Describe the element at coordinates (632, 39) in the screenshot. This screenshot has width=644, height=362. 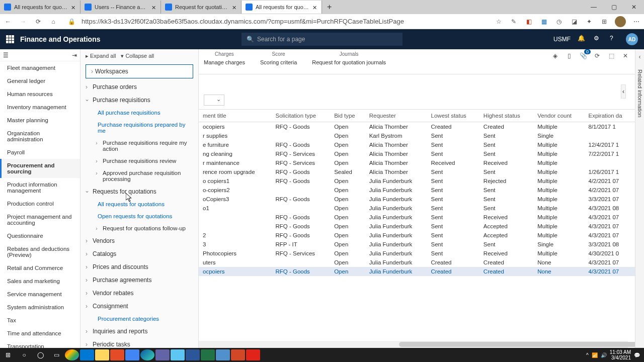
I see `user-avatar: AD` at that location.